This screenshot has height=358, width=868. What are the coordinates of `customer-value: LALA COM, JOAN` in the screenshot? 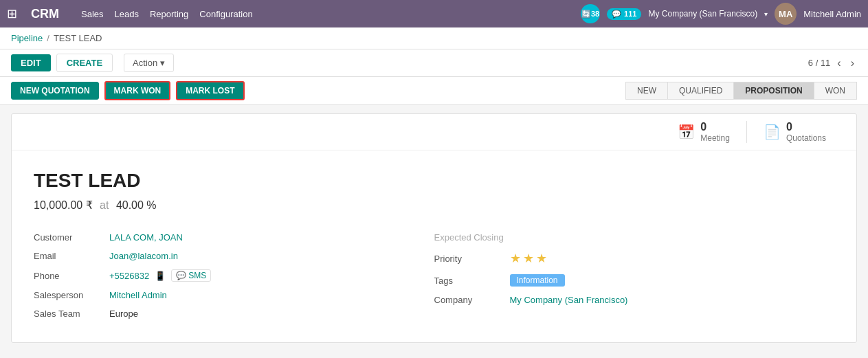 It's located at (146, 238).